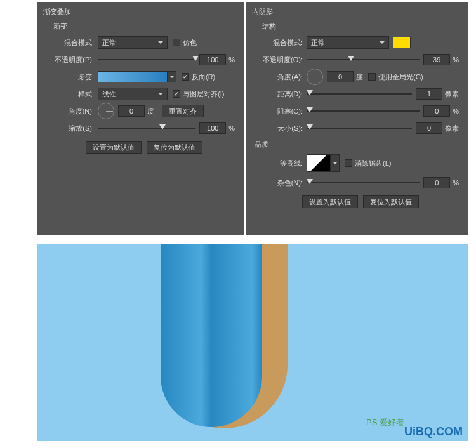  I want to click on distance-input, so click(429, 94).